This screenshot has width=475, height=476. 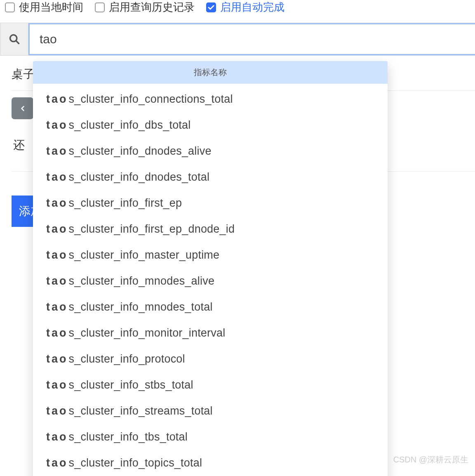 I want to click on autocomplete-label: 启用自动完成, so click(x=252, y=7).